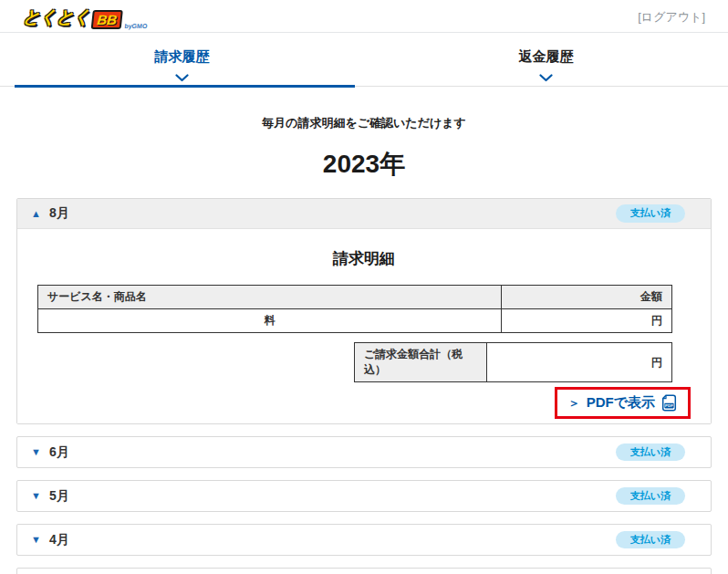  I want to click on amount-cell: 円, so click(588, 321).